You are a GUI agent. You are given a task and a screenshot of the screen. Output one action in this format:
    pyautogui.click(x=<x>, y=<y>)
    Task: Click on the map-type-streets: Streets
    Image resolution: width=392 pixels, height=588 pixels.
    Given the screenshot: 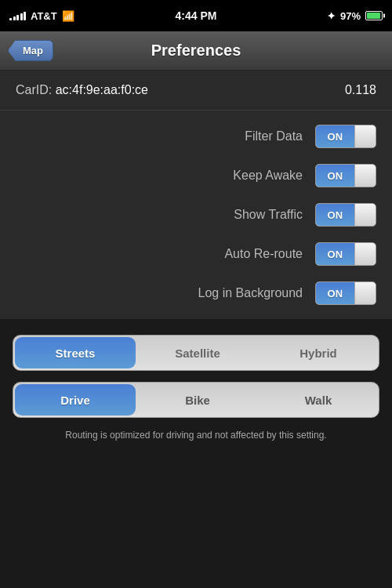 What is the action you would take?
    pyautogui.click(x=75, y=353)
    